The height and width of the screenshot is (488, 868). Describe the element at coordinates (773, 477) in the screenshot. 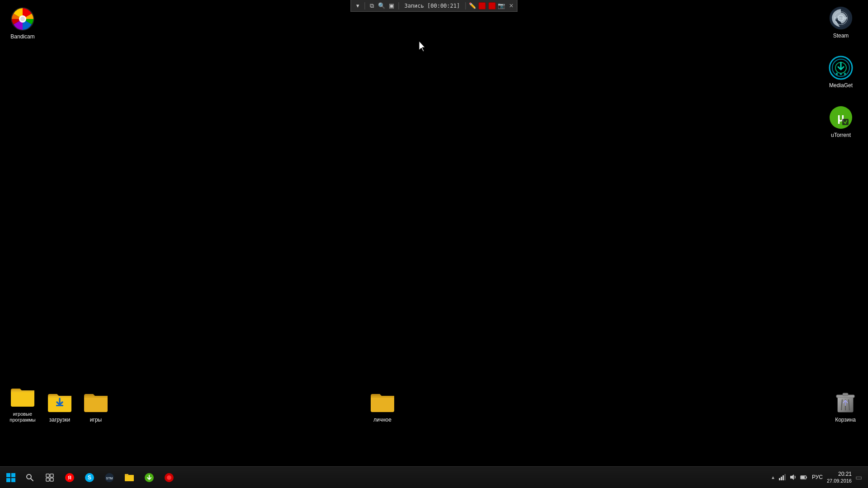

I see `tray-expand-button: ▲` at that location.